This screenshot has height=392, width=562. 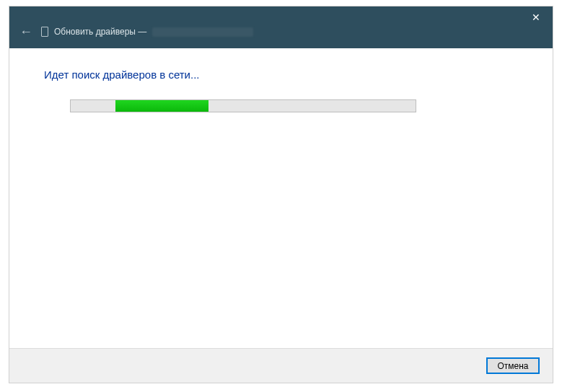 I want to click on close-icon: ✕, so click(x=536, y=17).